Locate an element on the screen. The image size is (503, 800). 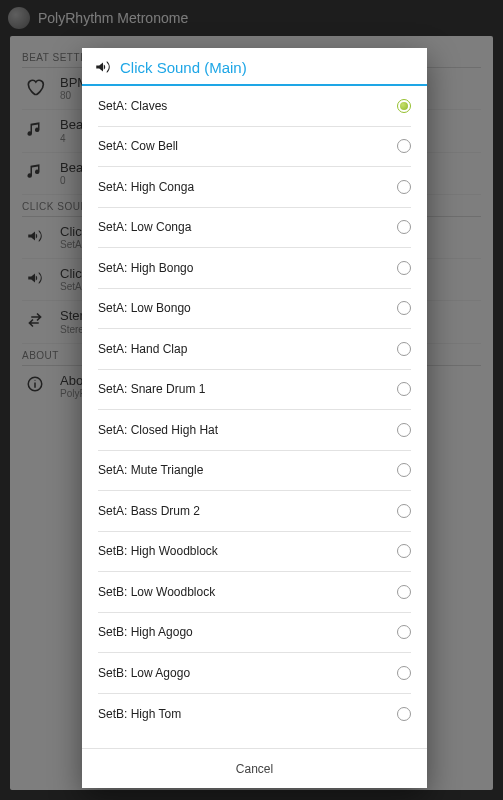
sound-option-label: SetA: Mute Triangle is located at coordinates (150, 470).